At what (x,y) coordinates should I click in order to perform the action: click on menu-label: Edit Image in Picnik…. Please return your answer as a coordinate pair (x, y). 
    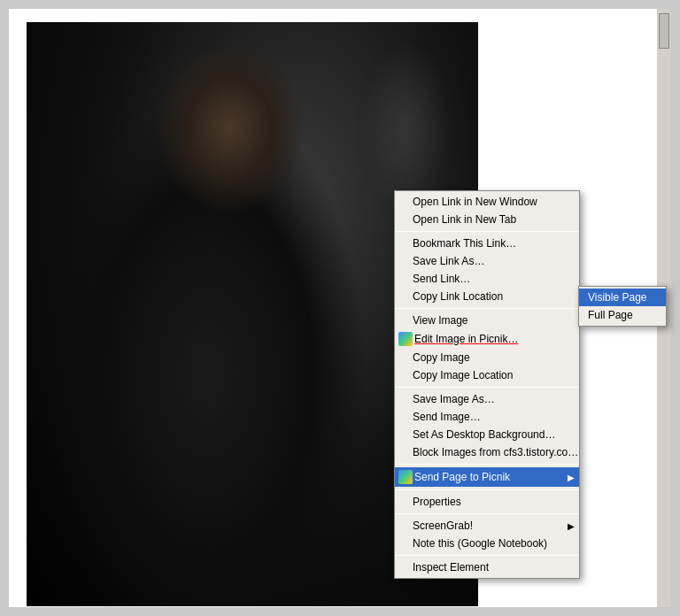
    Looking at the image, I should click on (466, 339).